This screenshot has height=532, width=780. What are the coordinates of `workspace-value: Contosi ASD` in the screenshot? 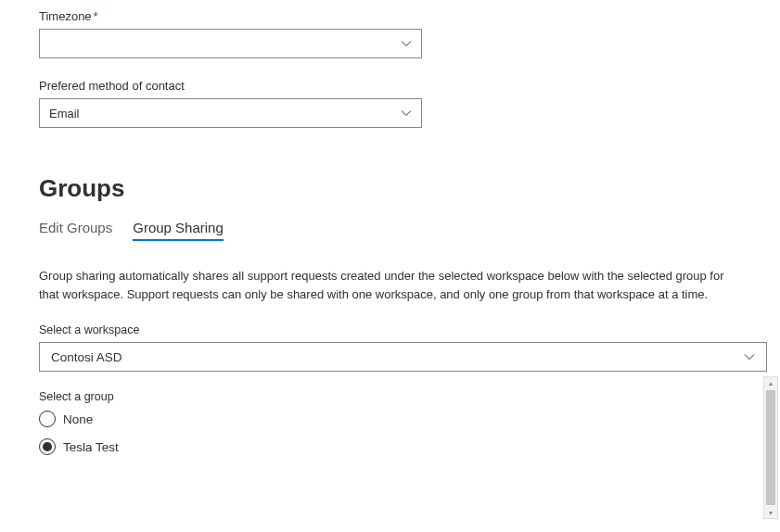 It's located at (397, 358).